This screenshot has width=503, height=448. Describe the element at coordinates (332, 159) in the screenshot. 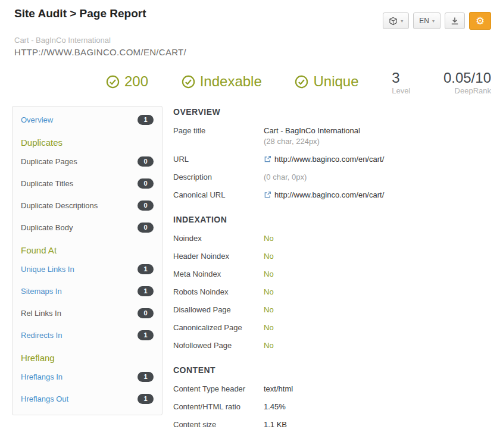

I see `report-row-url: URLhttp://www.baginco.com/en/cart/` at that location.